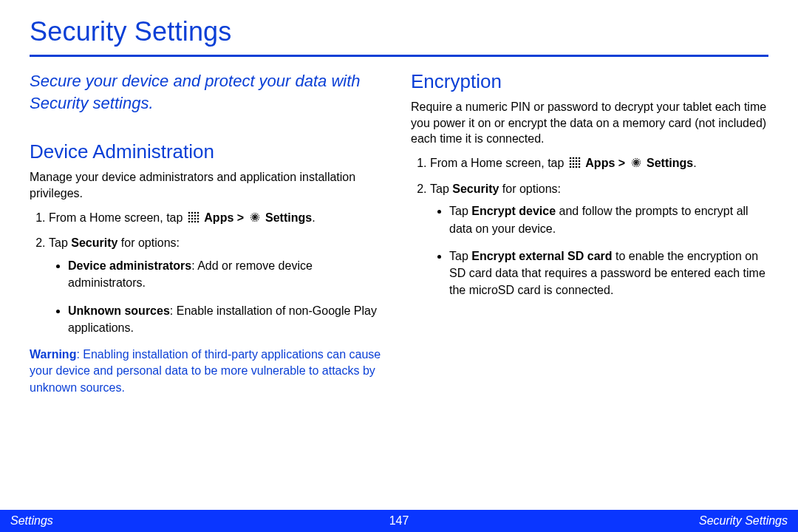  What do you see at coordinates (228, 319) in the screenshot?
I see `option-unknown-sources: Unknown sources: Enable installation of …` at bounding box center [228, 319].